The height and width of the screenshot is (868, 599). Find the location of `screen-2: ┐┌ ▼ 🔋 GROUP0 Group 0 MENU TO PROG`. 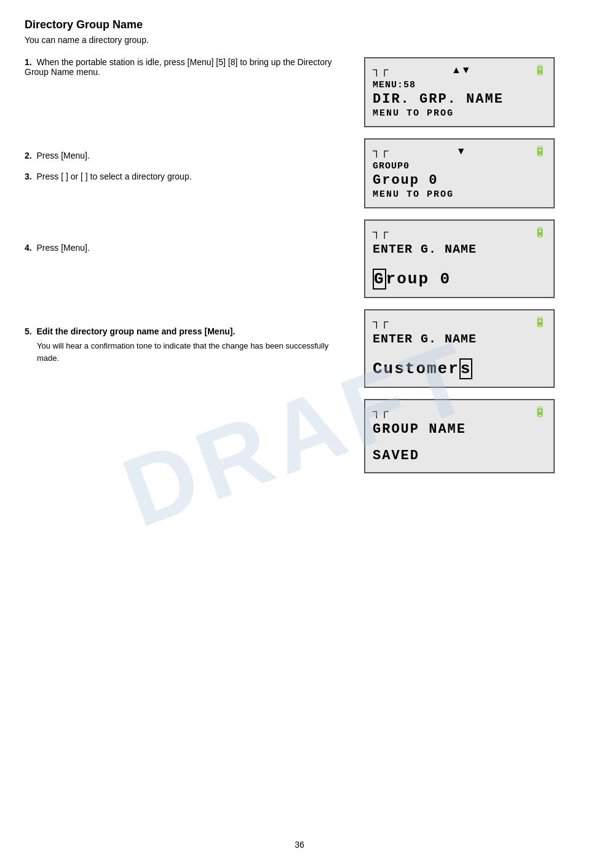

screen-2: ┐┌ ▼ 🔋 GROUP0 Group 0 MENU TO PROG is located at coordinates (459, 173).